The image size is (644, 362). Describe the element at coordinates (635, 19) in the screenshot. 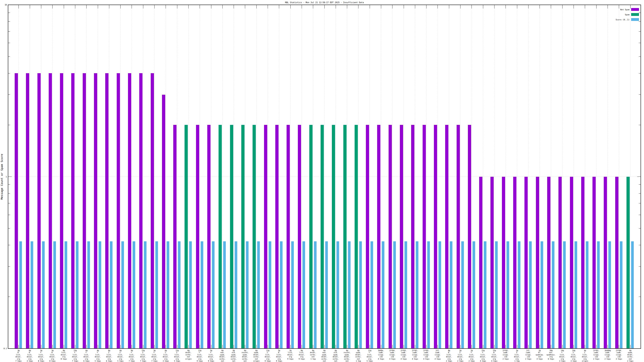

I see `legend-swatch` at that location.